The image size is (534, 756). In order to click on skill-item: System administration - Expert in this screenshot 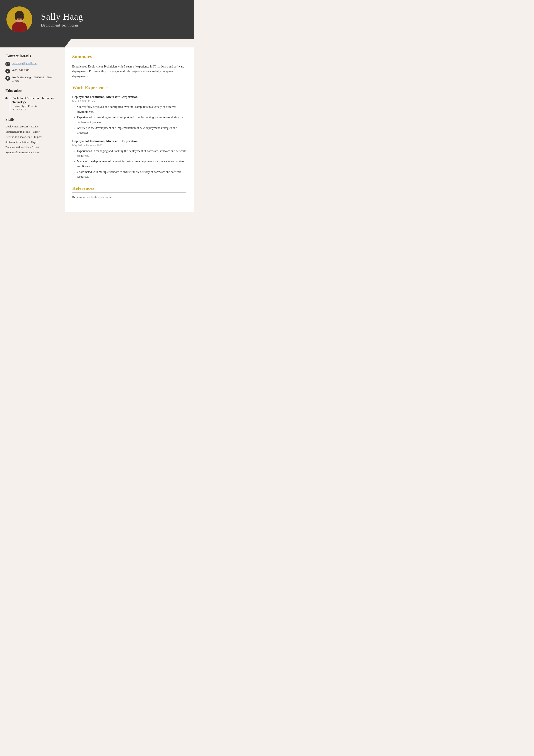, I will do `click(32, 152)`.